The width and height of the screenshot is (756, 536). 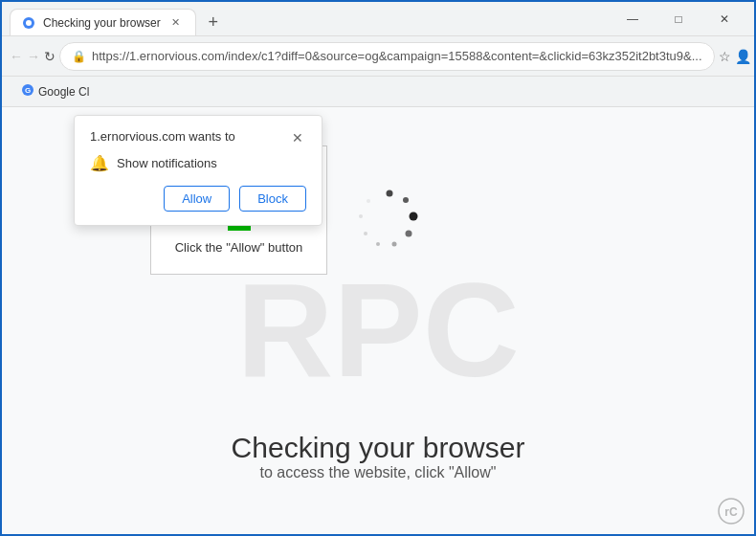 What do you see at coordinates (163, 136) in the screenshot?
I see `popup-title: 1.ernorvious.com wants to` at bounding box center [163, 136].